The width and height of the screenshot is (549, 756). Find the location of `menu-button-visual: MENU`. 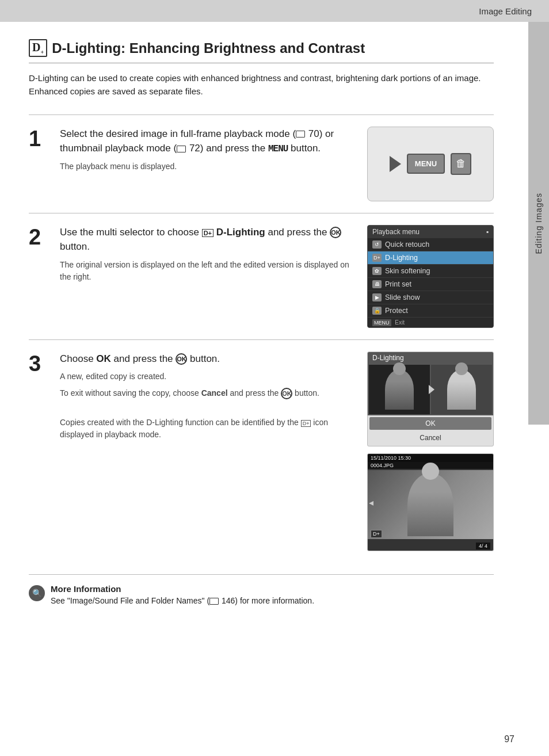

menu-button-visual: MENU is located at coordinates (426, 163).